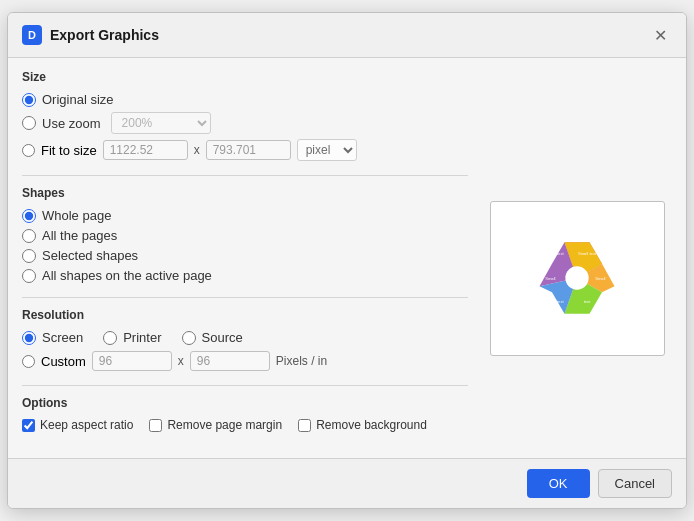  Describe the element at coordinates (90, 35) in the screenshot. I see `title-bar-left: D Export Graphics` at that location.